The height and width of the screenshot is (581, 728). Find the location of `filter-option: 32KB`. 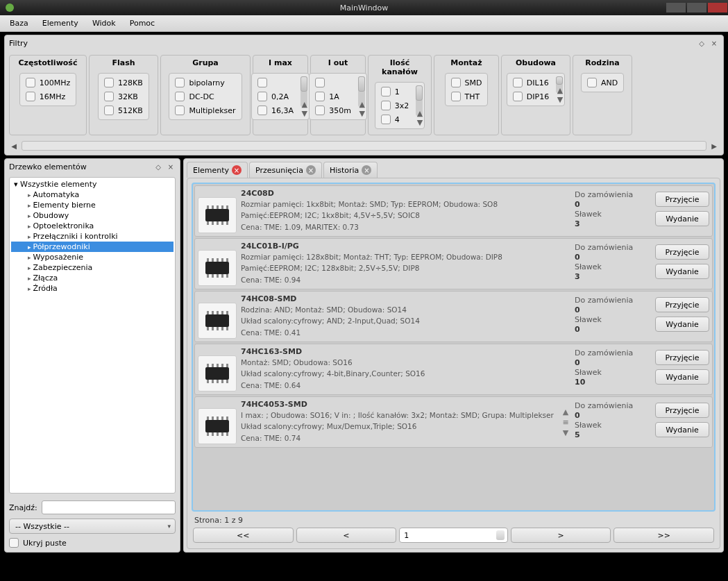

filter-option: 32KB is located at coordinates (124, 96).